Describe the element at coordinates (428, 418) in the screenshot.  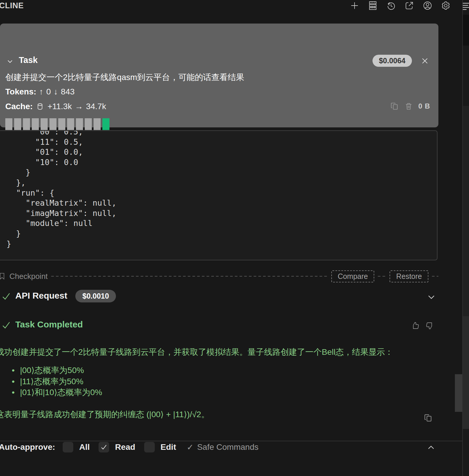
I see `copy-response-icon` at that location.